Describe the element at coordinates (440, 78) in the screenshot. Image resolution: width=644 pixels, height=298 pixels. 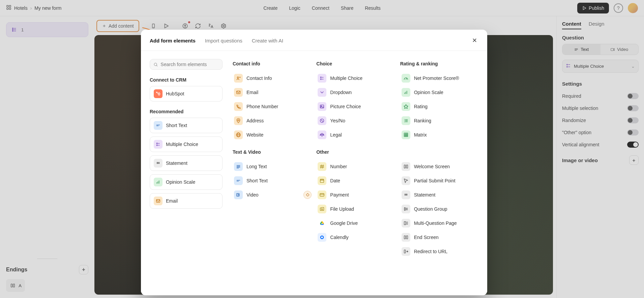
I see `el-nps: Net Promoter Score®` at that location.